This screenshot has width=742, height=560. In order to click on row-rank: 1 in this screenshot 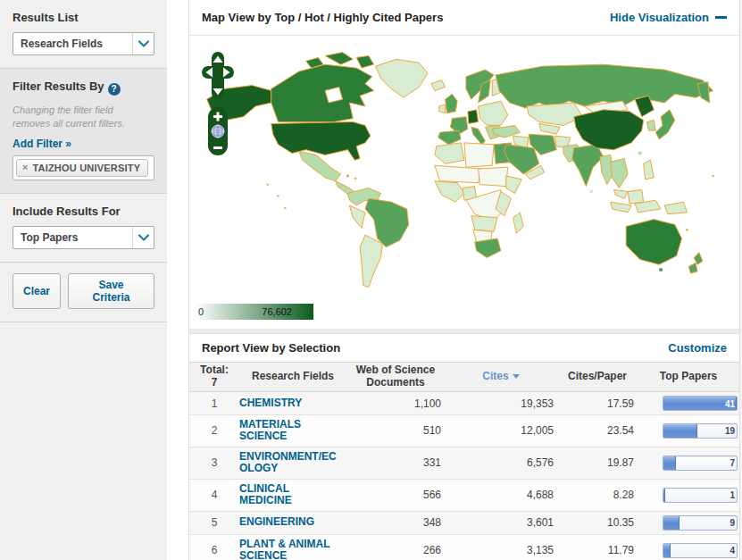, I will do `click(214, 404)`.